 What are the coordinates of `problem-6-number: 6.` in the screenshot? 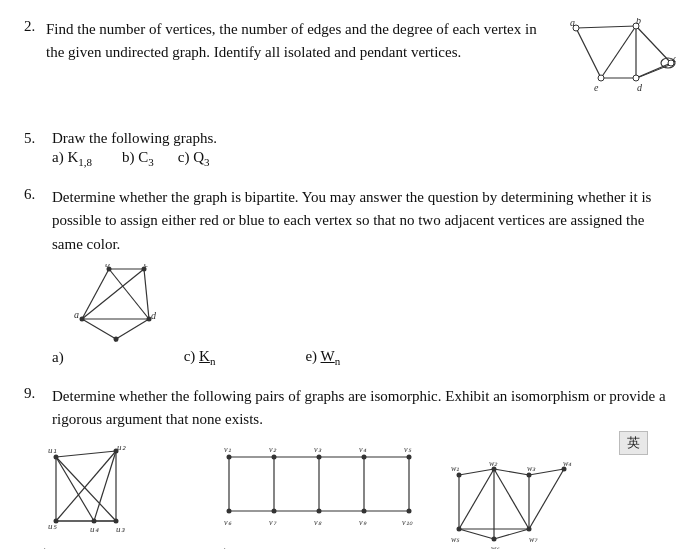 It's located at (35, 194).